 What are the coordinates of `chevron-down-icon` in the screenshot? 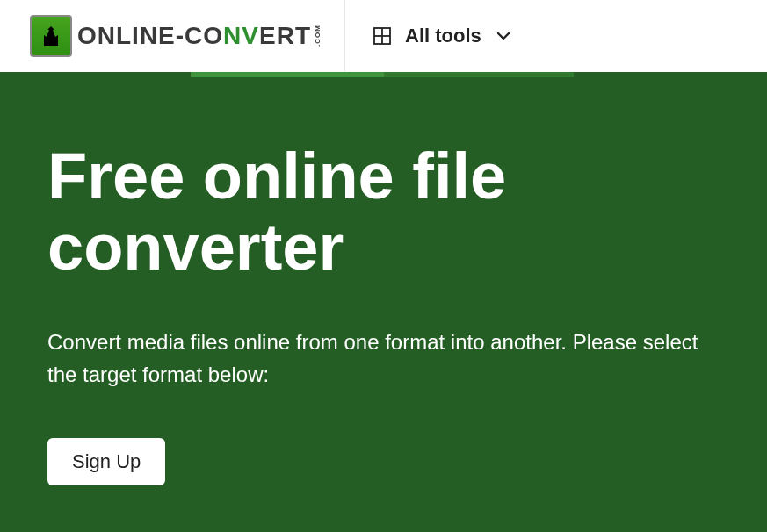 It's located at (503, 36).